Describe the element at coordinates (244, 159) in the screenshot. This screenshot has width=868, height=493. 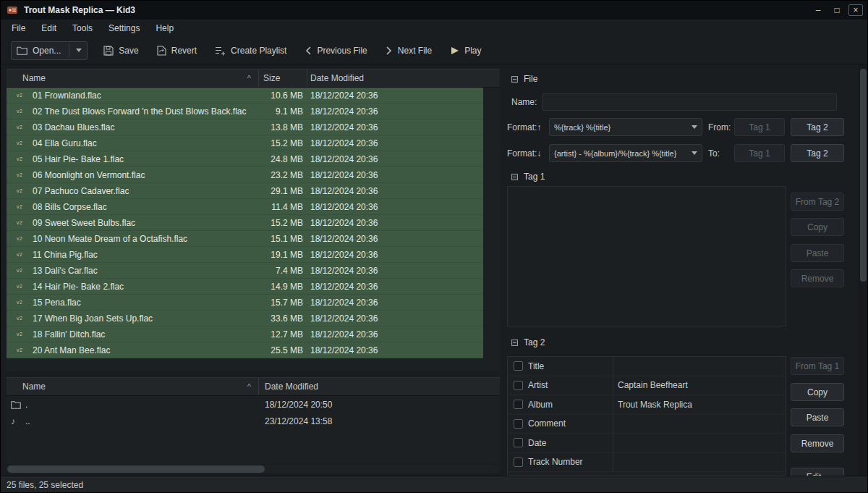
I see `file-row: v205 Hair Pie- Bake 1.flac24.8 MB18/12/2…` at that location.